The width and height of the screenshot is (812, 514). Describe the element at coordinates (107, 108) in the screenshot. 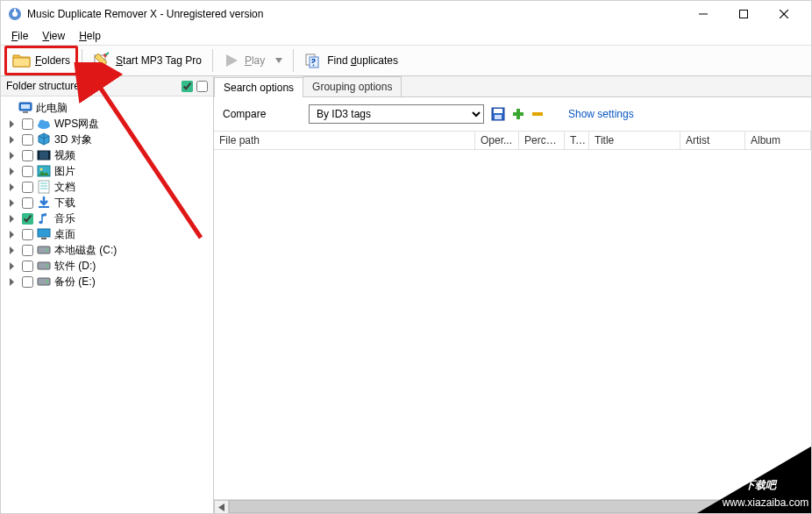

I see `tree-root: 此电脑` at that location.